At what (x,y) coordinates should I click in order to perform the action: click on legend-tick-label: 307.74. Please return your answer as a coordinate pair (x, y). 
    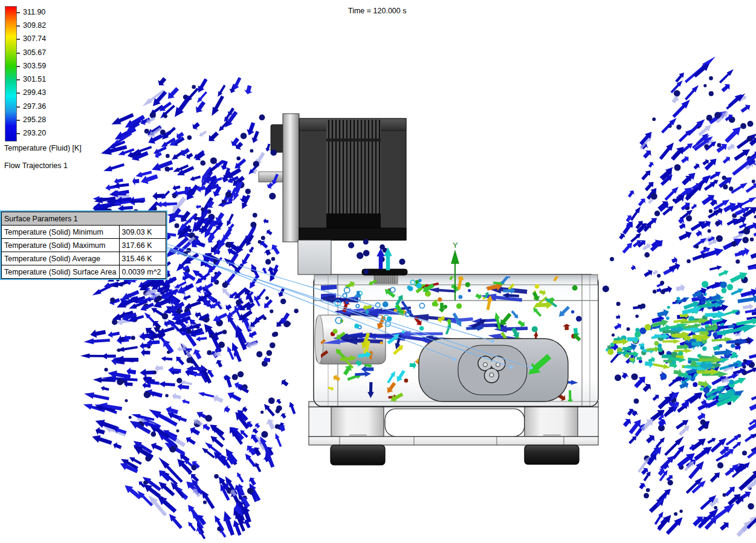
    Looking at the image, I should click on (34, 39).